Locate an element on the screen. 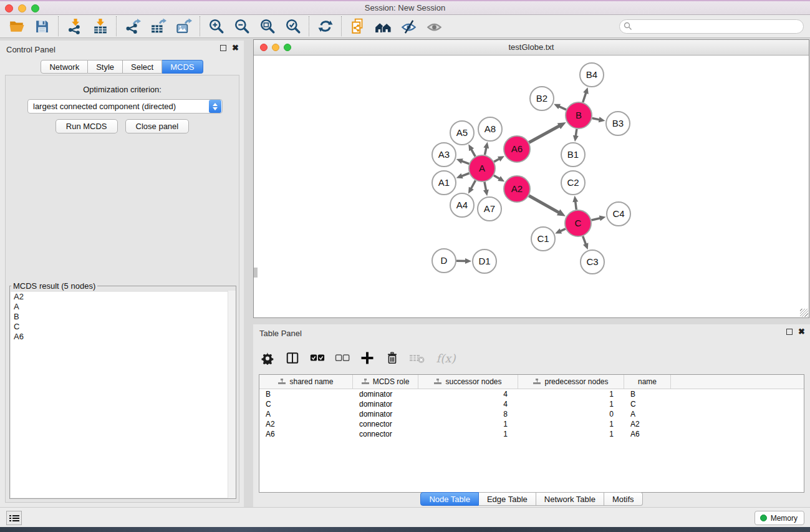 The height and width of the screenshot is (532, 810). network-minimize-button is located at coordinates (276, 47).